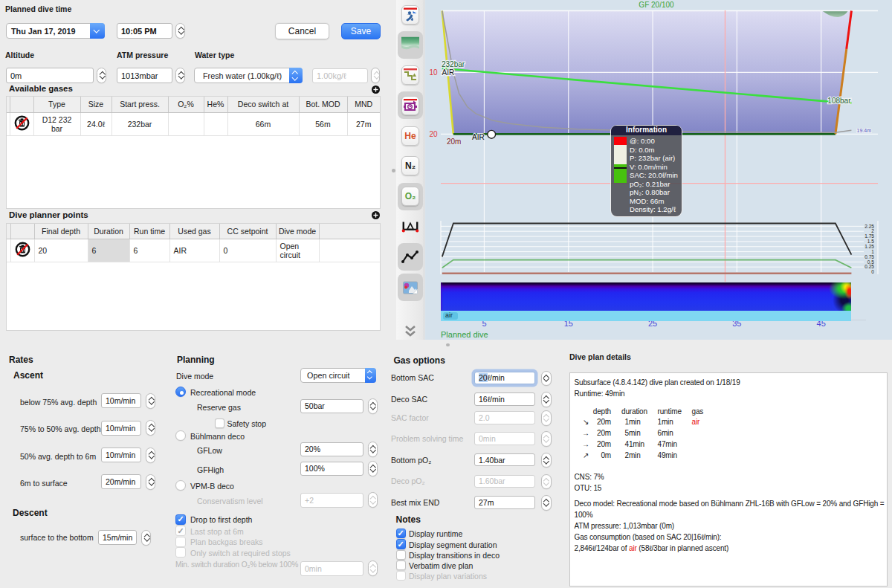  Describe the element at coordinates (109, 251) in the screenshot. I see `point-duration-cell: 6` at that location.